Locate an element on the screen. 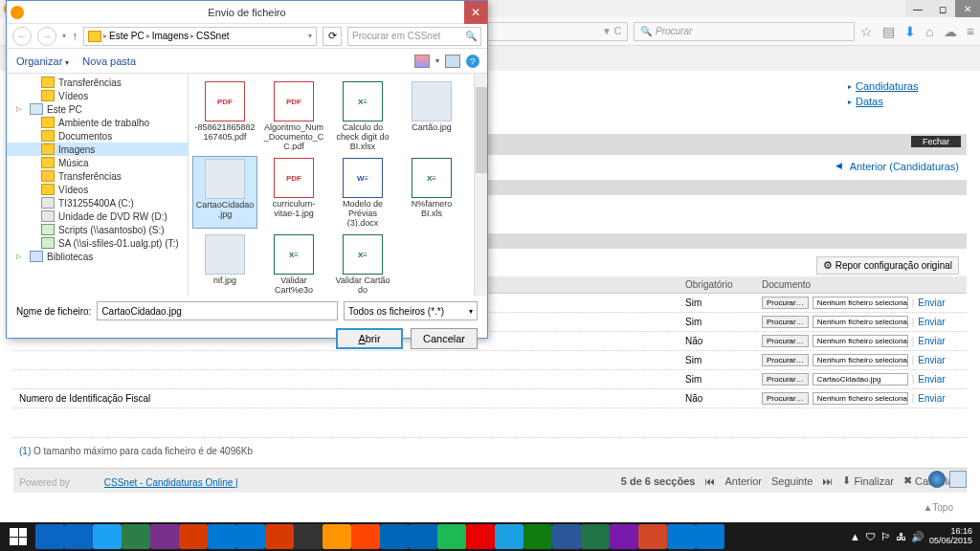 Image resolution: width=980 pixels, height=551 pixels. home-icon: ⌂ is located at coordinates (929, 32).